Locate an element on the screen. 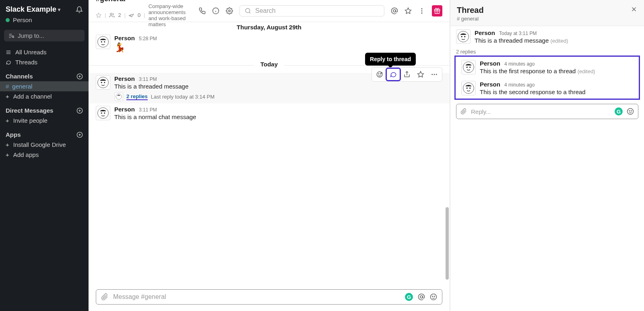 Image resolution: width=644 pixels, height=311 pixels. jump-to-input: Jump to... is located at coordinates (44, 35).